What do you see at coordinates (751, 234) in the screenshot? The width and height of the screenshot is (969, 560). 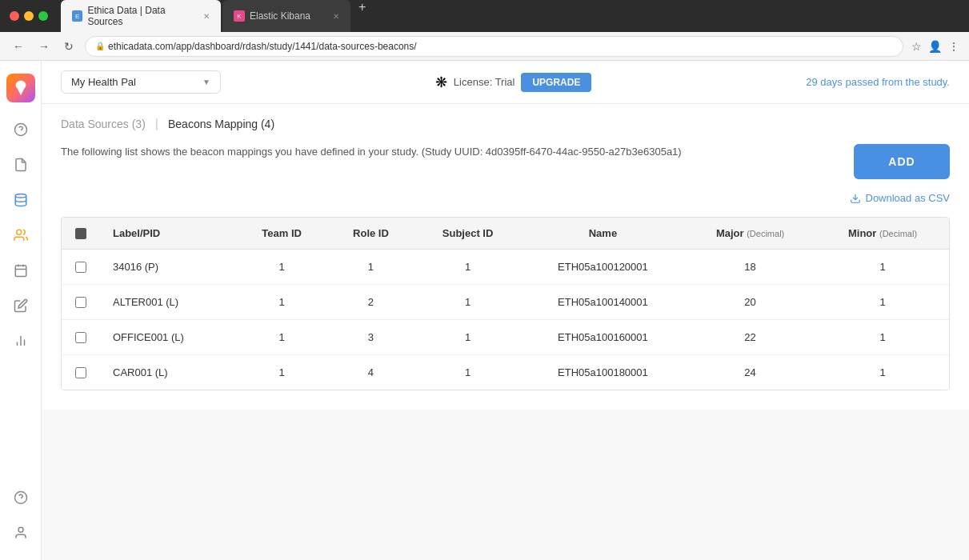 I see `th-major: Major (Decimal)` at bounding box center [751, 234].